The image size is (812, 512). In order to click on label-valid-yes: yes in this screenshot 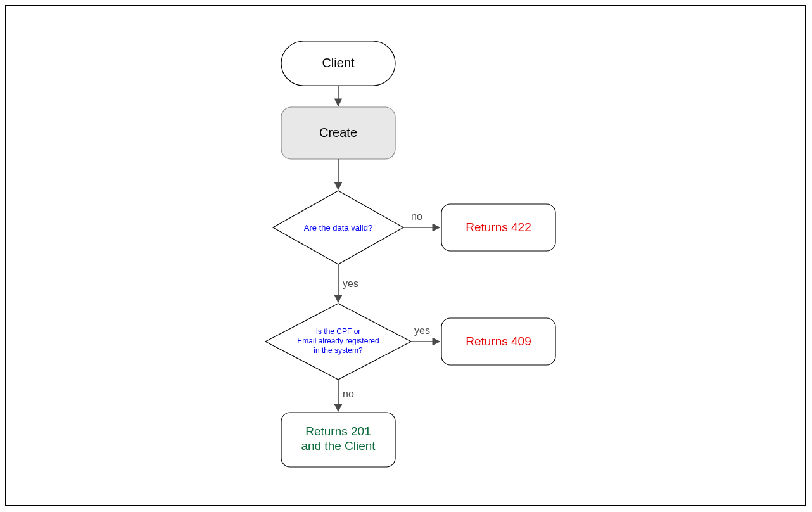, I will do `click(351, 284)`.